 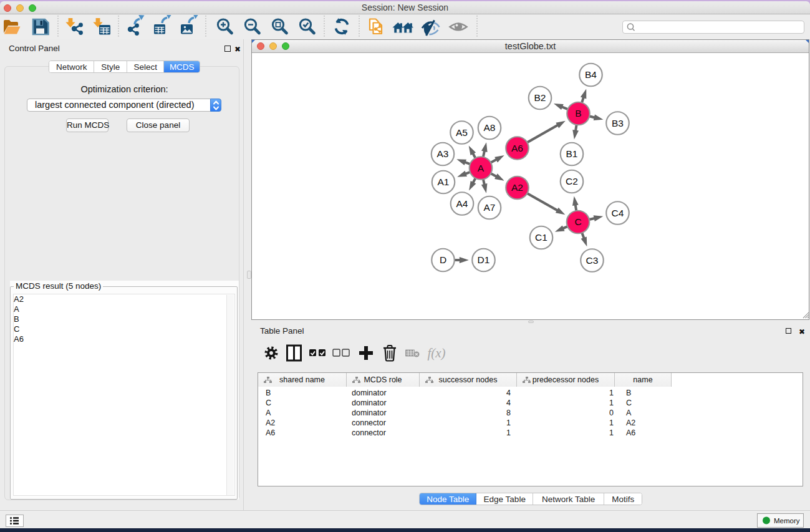 I want to click on svg-text: A6, so click(x=518, y=148).